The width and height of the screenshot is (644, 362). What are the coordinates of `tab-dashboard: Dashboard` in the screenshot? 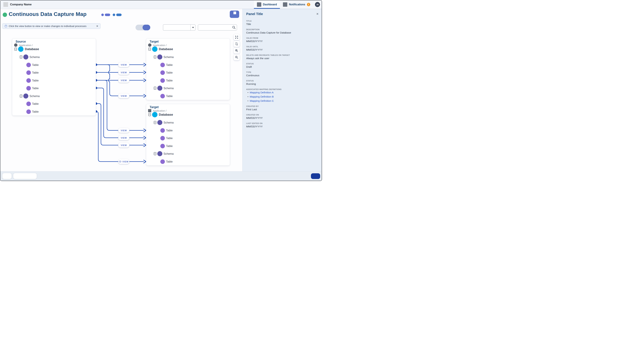 It's located at (267, 4).